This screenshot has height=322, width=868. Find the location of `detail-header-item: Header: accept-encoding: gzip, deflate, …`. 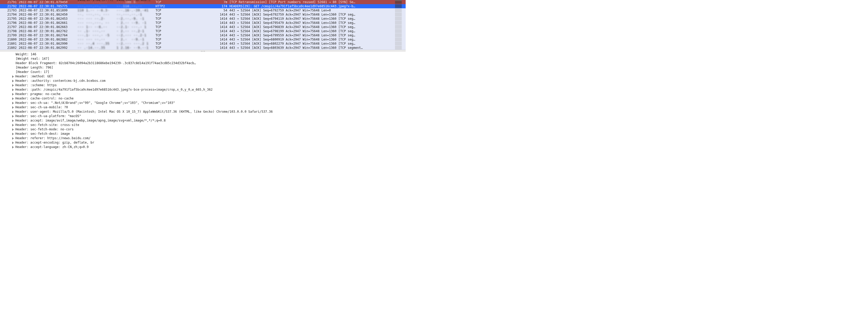

detail-header-item: Header: accept-encoding: gzip, deflate, … is located at coordinates (203, 143).